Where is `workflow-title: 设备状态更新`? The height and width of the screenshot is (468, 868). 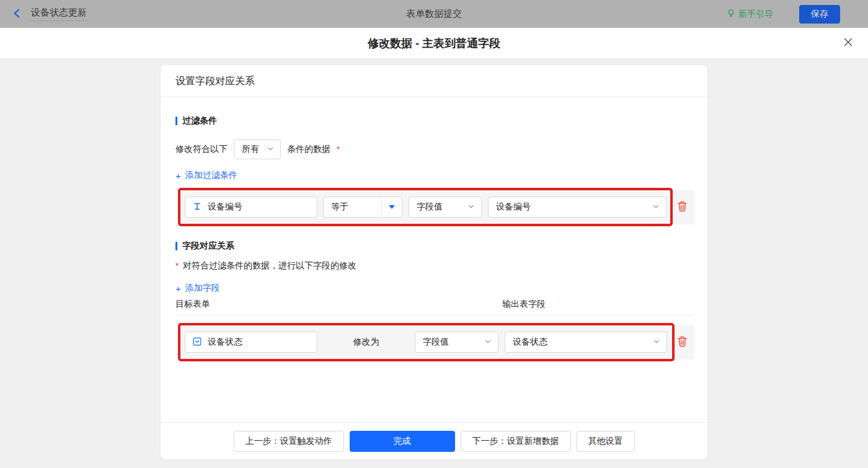
workflow-title: 设备状态更新 is located at coordinates (59, 14).